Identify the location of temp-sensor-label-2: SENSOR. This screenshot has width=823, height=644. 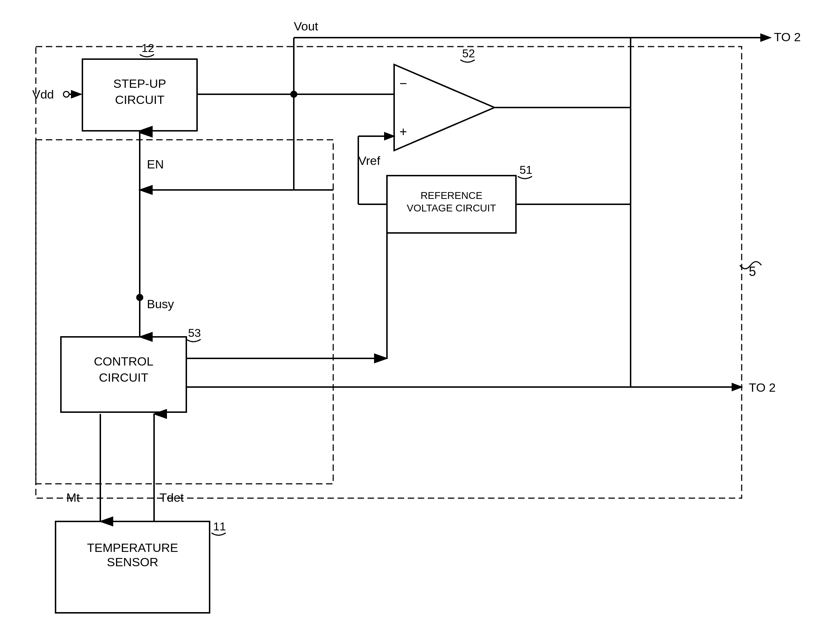
(133, 562).